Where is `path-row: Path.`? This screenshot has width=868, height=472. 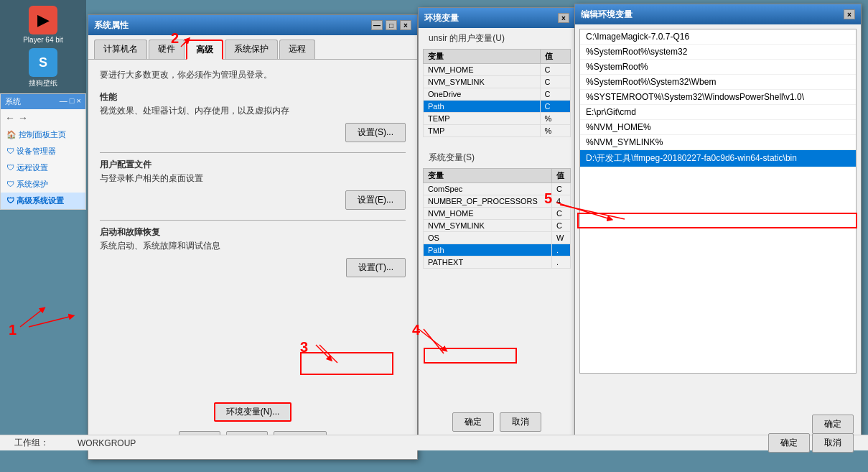
path-row: Path. is located at coordinates (497, 250).